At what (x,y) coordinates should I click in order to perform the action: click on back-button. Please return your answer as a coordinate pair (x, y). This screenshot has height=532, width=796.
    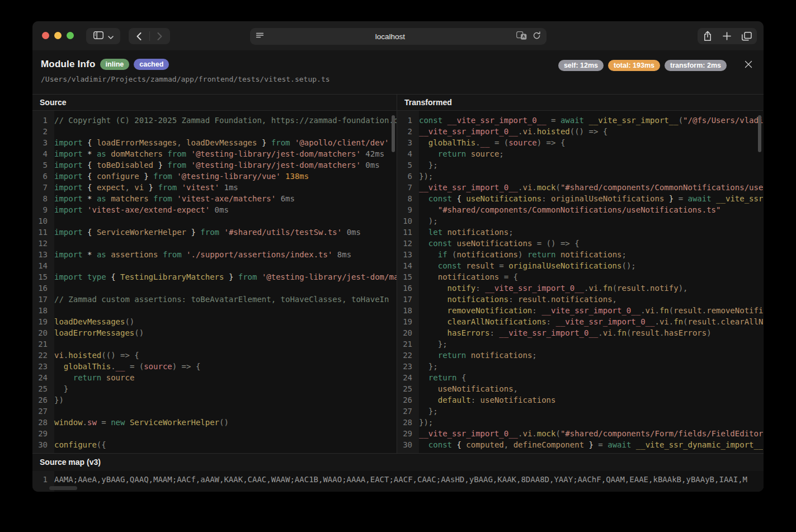
    Looking at the image, I should click on (139, 36).